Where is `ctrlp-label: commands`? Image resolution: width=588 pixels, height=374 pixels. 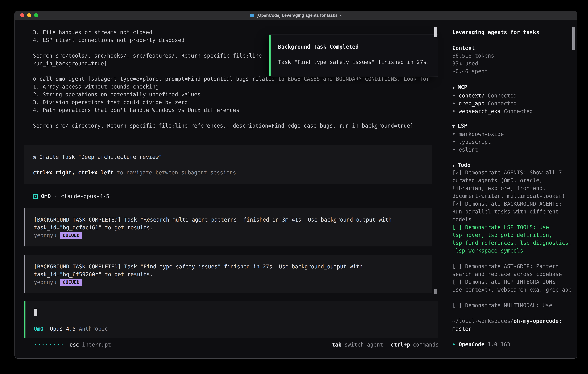 ctrlp-label: commands is located at coordinates (426, 345).